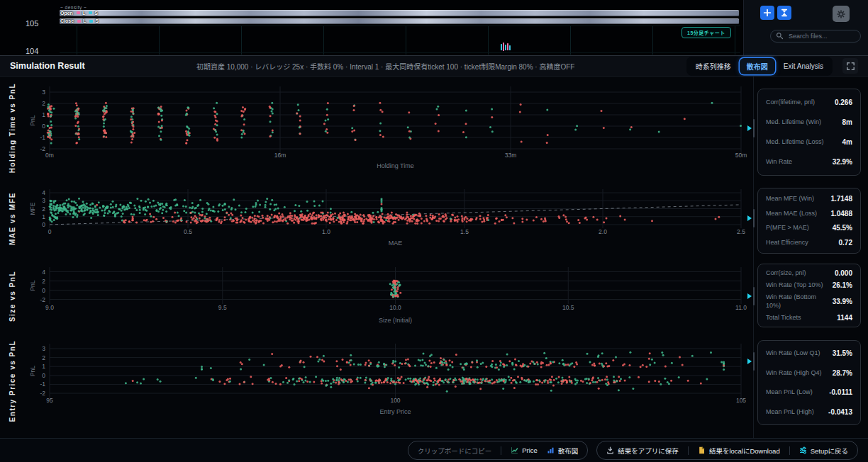 The width and height of the screenshot is (868, 462). What do you see at coordinates (757, 67) in the screenshot?
I see `tab-散布図: 散布図` at bounding box center [757, 67].